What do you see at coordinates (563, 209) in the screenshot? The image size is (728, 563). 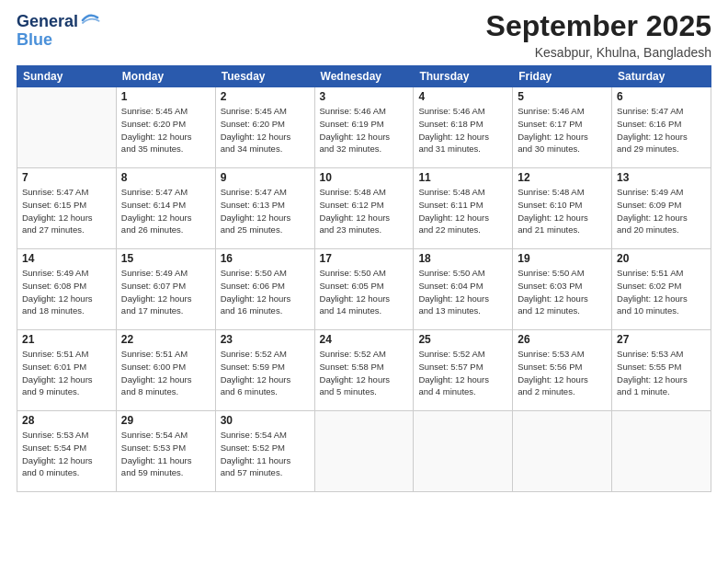 I see `calendar-cell: 12Sunrise: 5:48 AMSunset: 6:10 PMDayligh…` at bounding box center [563, 209].